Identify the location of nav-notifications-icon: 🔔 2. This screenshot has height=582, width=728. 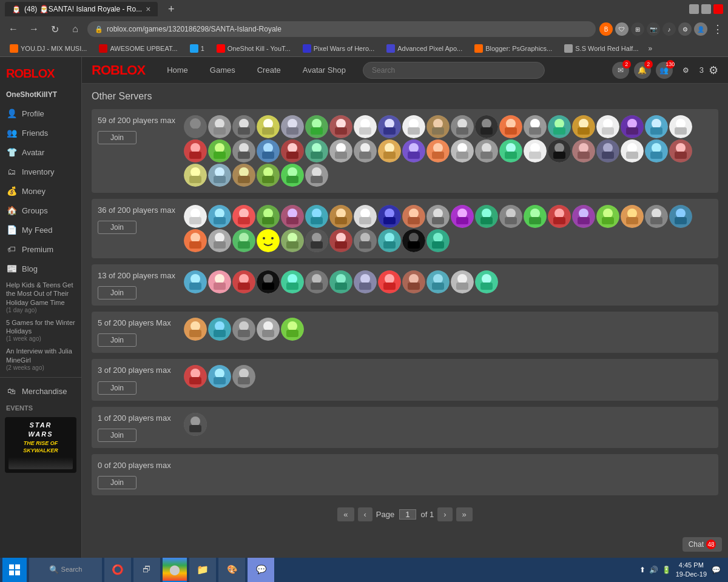
(642, 70).